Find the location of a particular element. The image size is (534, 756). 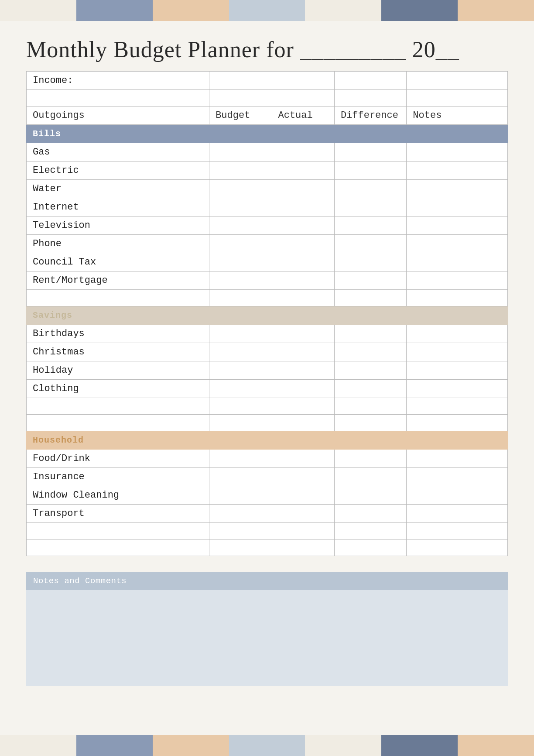

savings-label: Savings is located at coordinates (267, 316).